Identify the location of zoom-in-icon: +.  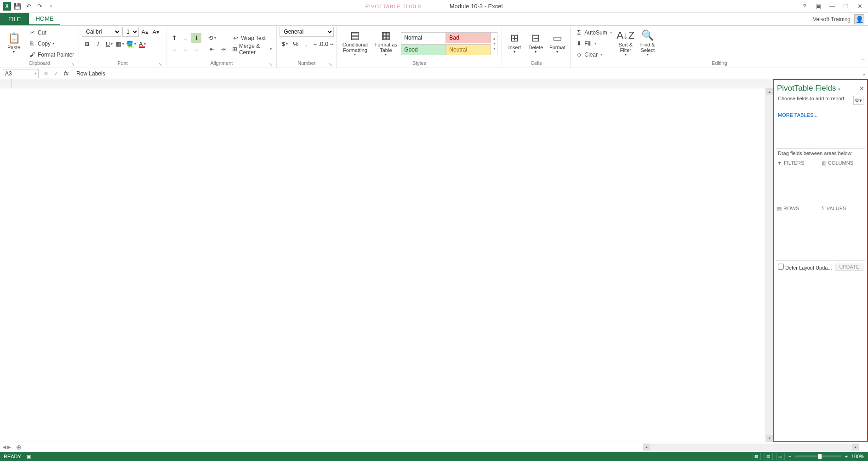
(846, 456).